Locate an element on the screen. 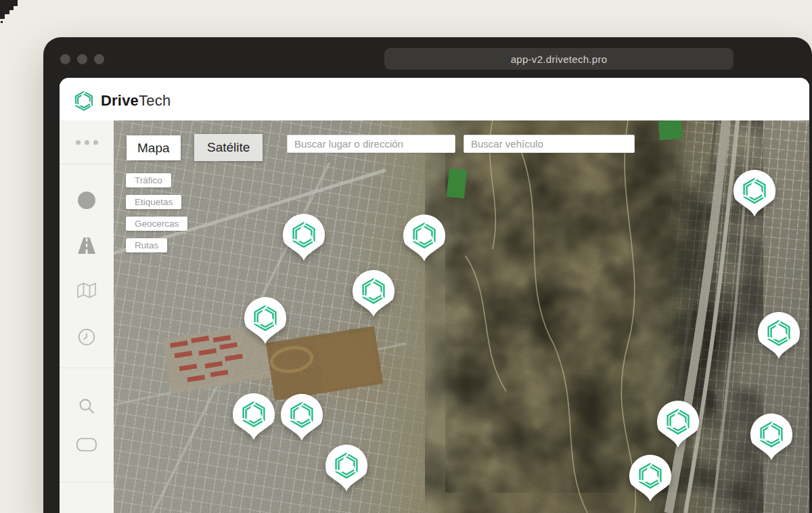  history-clock-icon is located at coordinates (87, 337).